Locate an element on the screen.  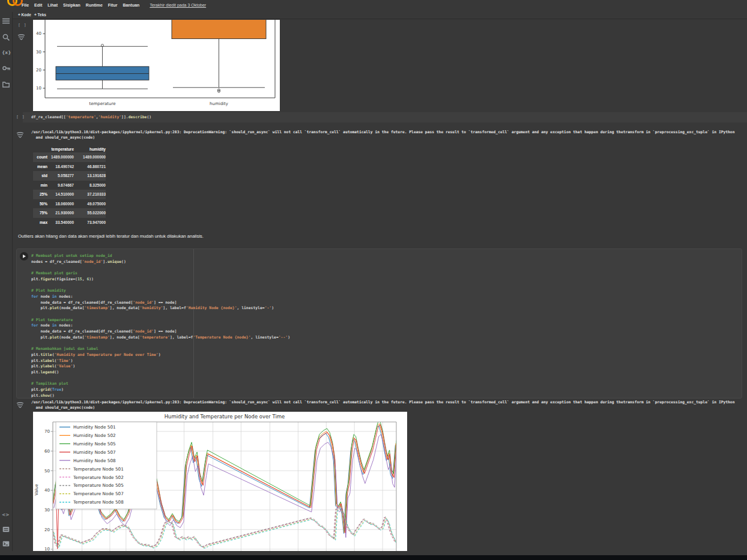
svg-text: temperature is located at coordinates (103, 104).